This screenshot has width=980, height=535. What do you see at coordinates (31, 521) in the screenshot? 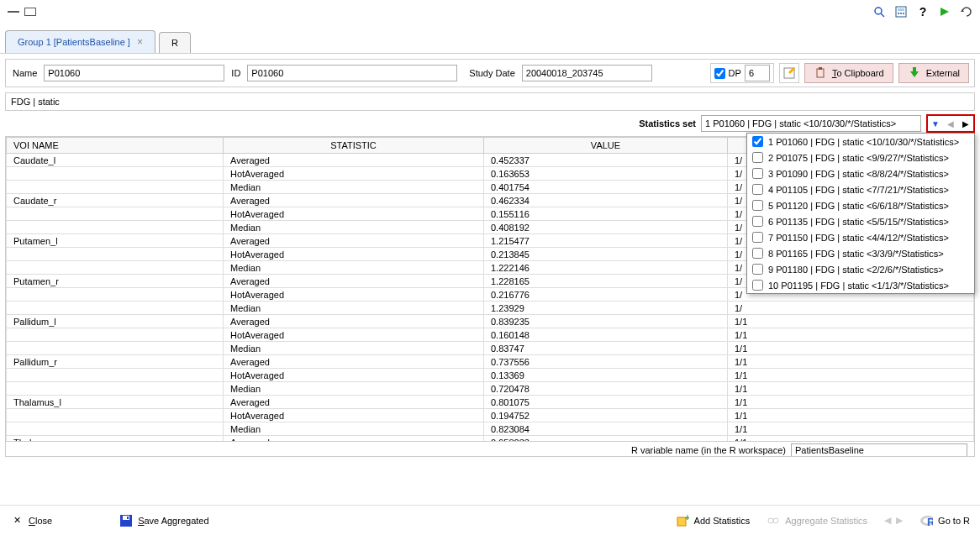
I see `close-button: ✕ Close` at bounding box center [31, 521].